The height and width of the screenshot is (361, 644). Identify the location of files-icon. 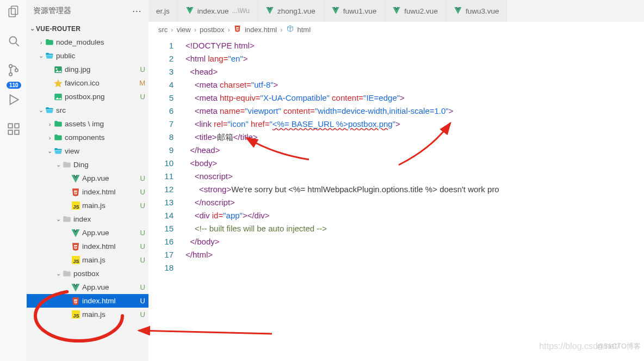
(14, 13).